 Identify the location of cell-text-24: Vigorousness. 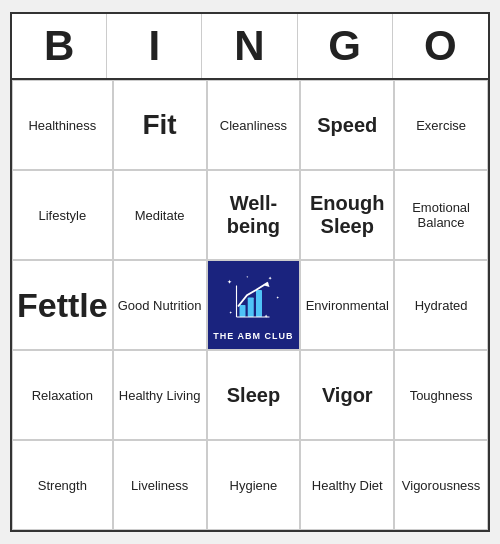
(442, 486).